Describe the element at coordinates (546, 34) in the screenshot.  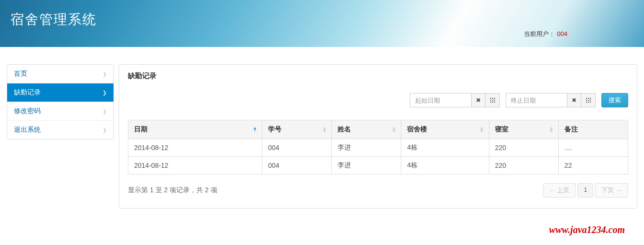
I see `current-user: 当前用户：004` at that location.